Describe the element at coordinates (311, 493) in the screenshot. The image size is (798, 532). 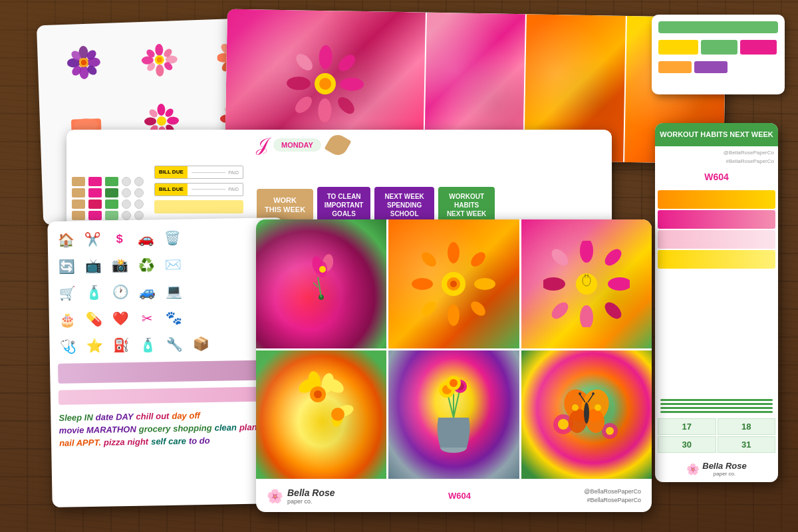
I see `brand-name-main: Bella Rose` at that location.